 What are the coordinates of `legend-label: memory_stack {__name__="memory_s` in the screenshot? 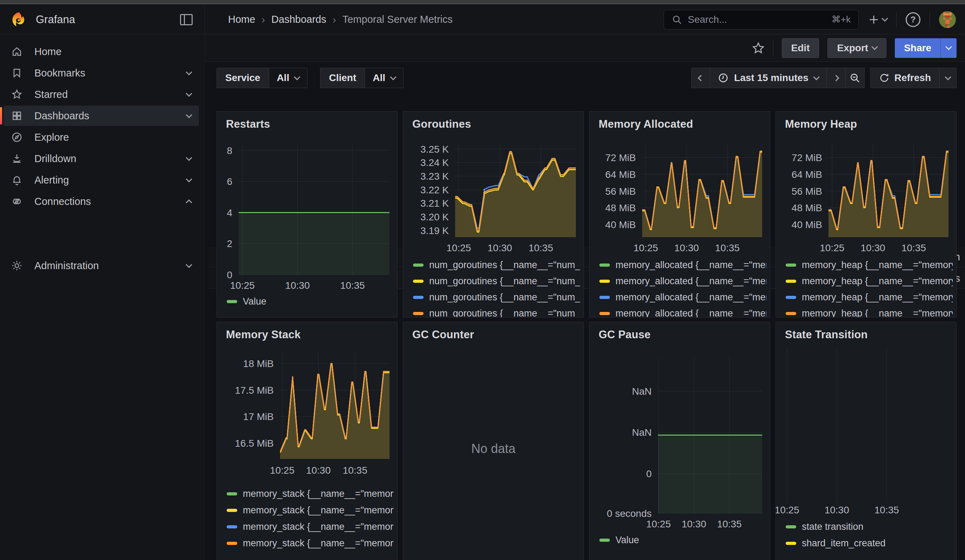 It's located at (318, 494).